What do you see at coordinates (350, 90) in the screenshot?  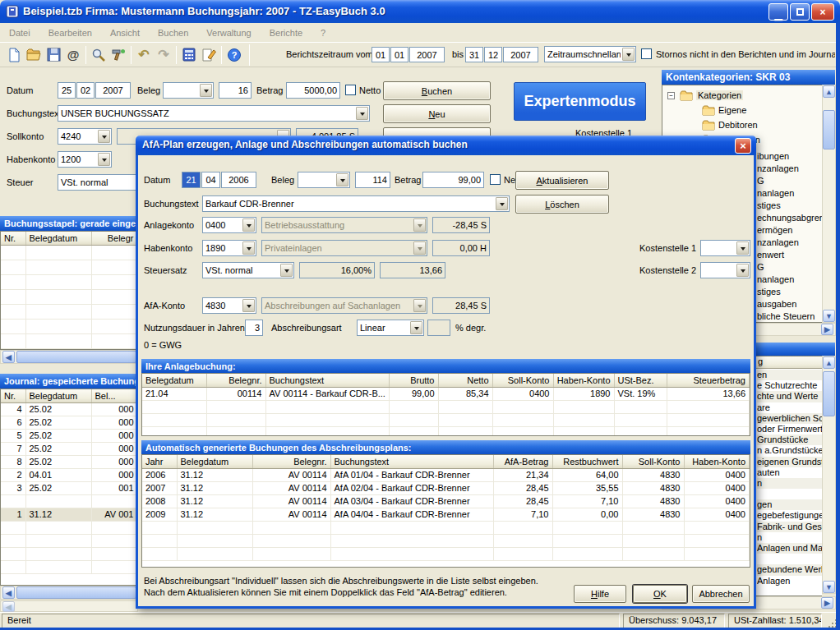 I see `netto-checkbox` at bounding box center [350, 90].